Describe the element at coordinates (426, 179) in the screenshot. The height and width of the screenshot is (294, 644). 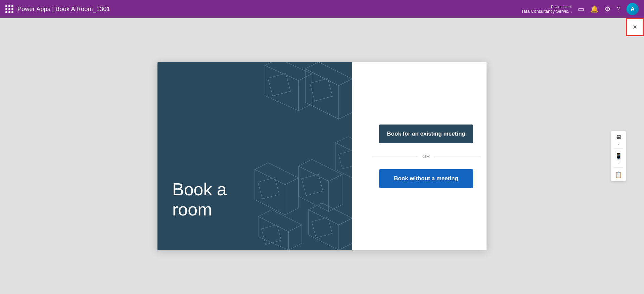
I see `book-without-button: Book without a meeting` at that location.